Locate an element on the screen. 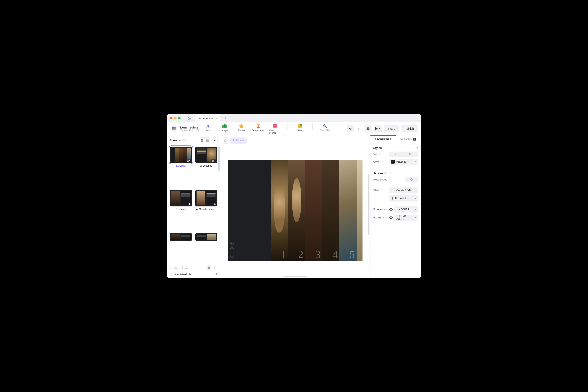 Image resolution: width=588 pixels, height=392 pixels. device-frame: ◎ ? i 1 2 3 4 5 is located at coordinates (295, 210).